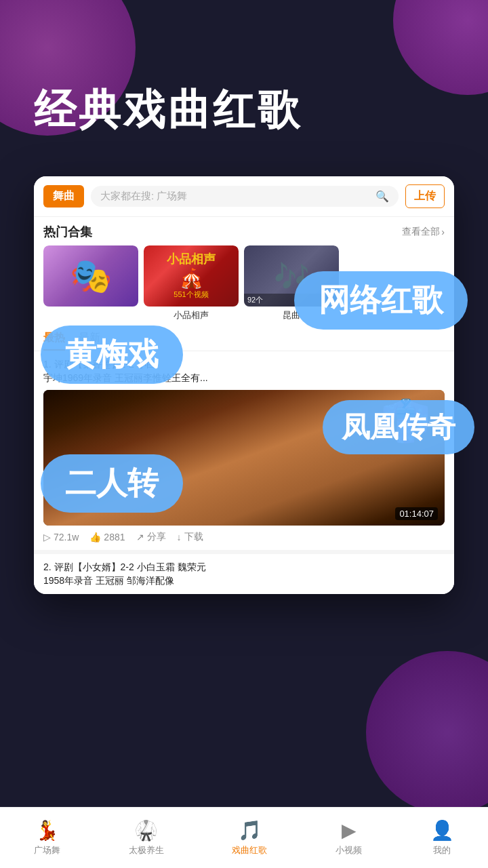 This screenshot has height=868, width=488. I want to click on nav-item-dance: 💃 广场舞, so click(47, 838).